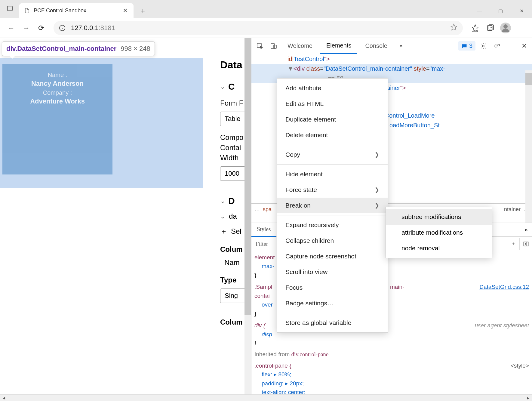 The height and width of the screenshot is (401, 532). What do you see at coordinates (339, 46) in the screenshot?
I see `tab-elements: Elements` at bounding box center [339, 46].